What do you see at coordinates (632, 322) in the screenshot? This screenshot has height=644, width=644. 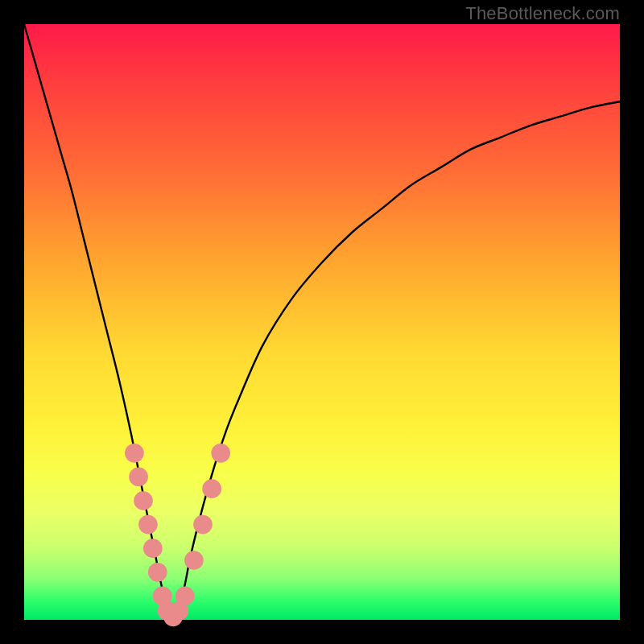 I see `border-right` at bounding box center [632, 322].